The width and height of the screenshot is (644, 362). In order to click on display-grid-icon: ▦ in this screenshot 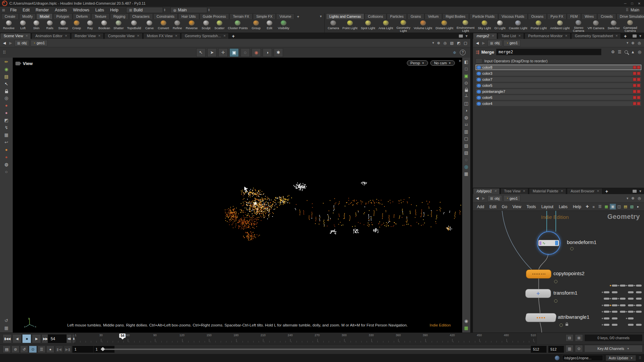, I will do `click(466, 174)`.